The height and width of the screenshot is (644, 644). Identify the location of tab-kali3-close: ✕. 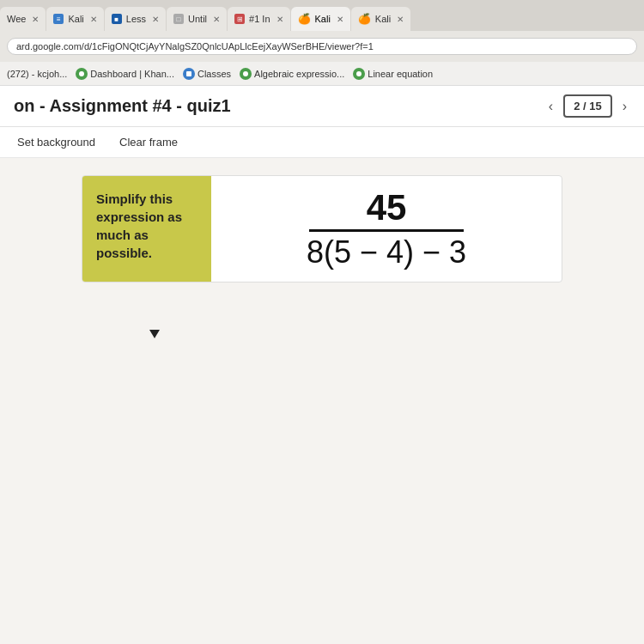
(400, 19).